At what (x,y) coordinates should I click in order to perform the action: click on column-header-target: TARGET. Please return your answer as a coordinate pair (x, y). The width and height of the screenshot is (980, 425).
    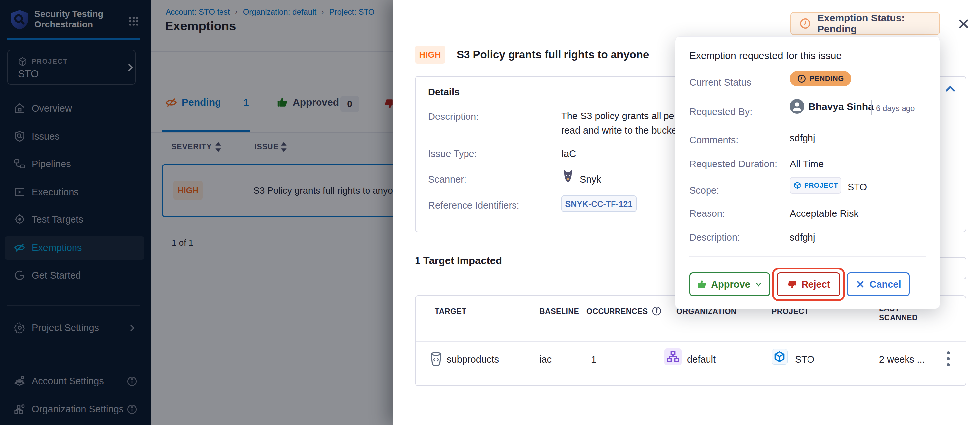
    Looking at the image, I should click on (450, 312).